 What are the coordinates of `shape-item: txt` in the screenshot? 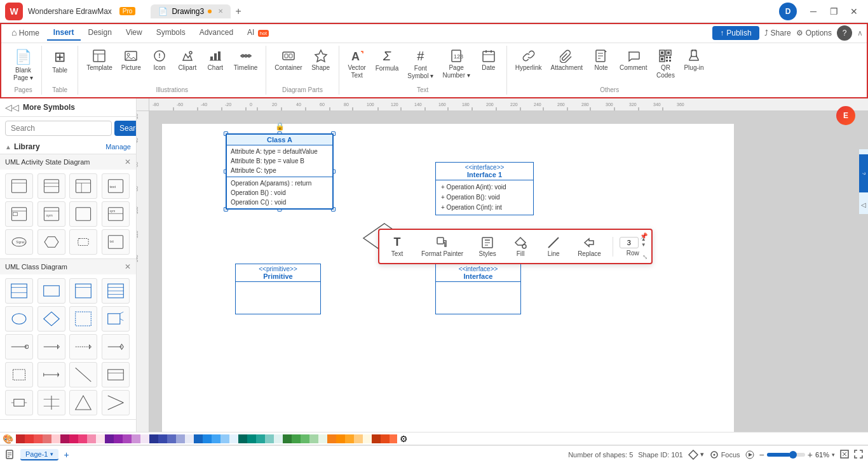 It's located at (116, 242).